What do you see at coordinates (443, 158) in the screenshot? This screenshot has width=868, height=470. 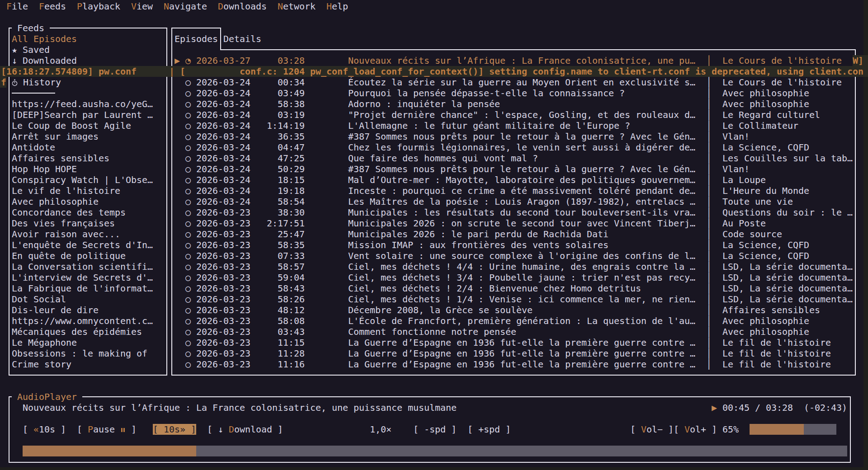 I see `episode-title: Que faire des hommes qui vont mal ?` at bounding box center [443, 158].